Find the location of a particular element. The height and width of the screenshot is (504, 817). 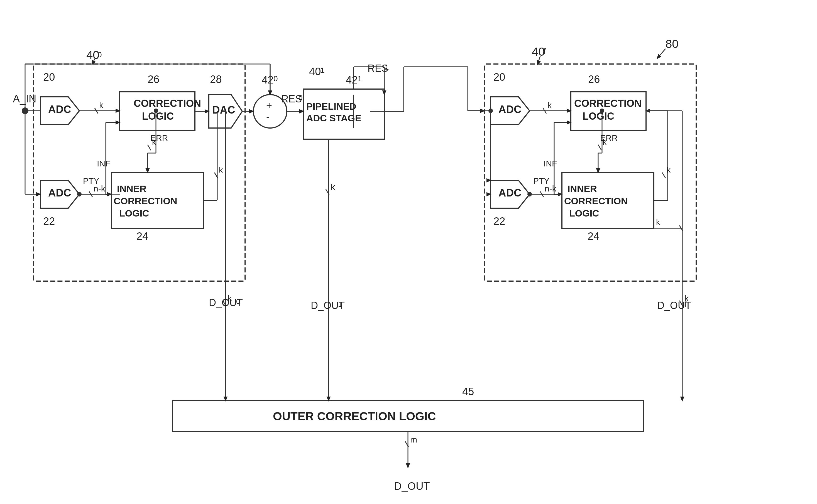

label-42-0: 42 is located at coordinates (267, 80).